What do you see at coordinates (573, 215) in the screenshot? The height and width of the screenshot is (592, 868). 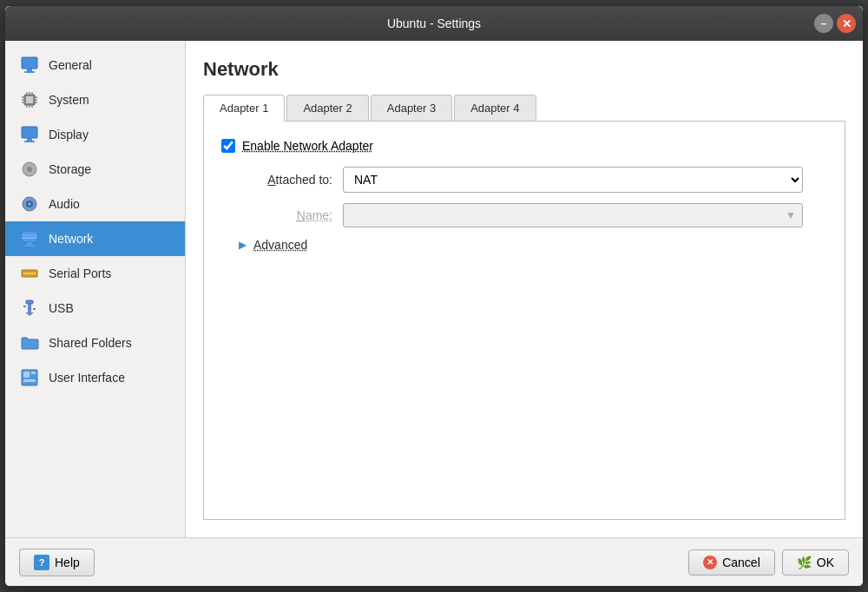 I see `name-input` at bounding box center [573, 215].